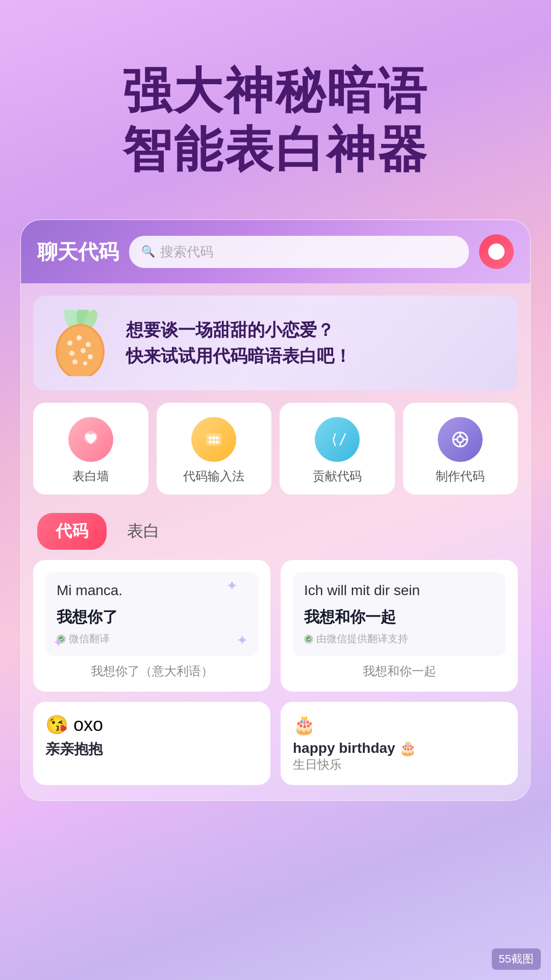  I want to click on bottom-cards: 😘 oxo 亲亲抱抱 🎂 happy birthday 🎂 生日快乐, so click(276, 738).